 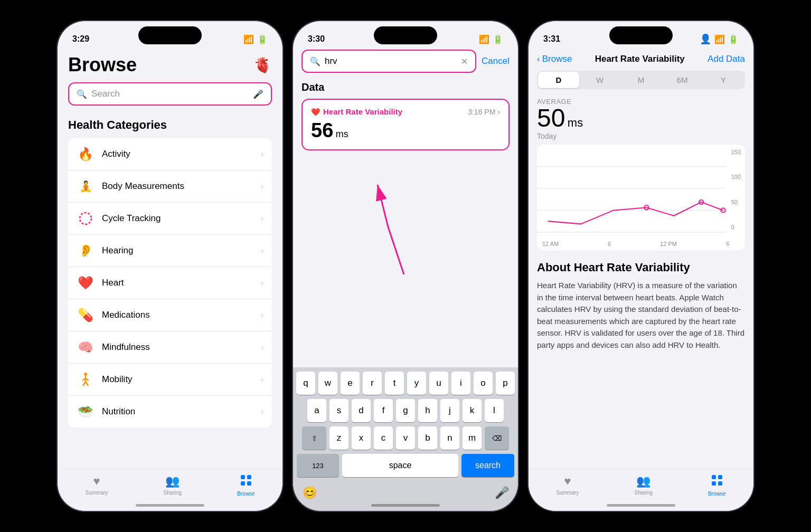 I want to click on seg-d: D, so click(x=559, y=80).